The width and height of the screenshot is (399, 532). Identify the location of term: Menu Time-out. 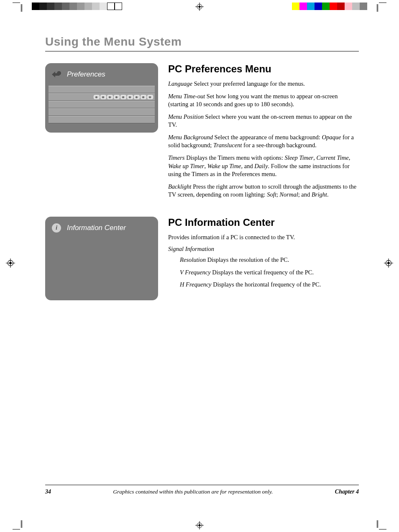
(187, 96).